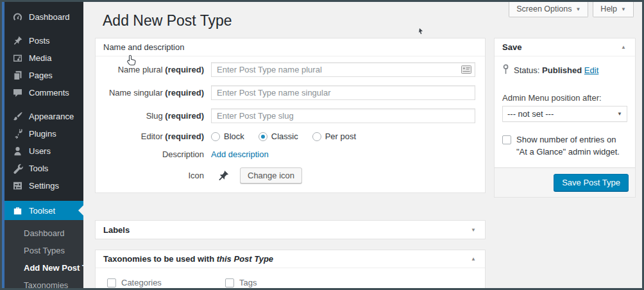 The image size is (644, 290). Describe the element at coordinates (40, 41) in the screenshot. I see `sidebar-item-label: Posts` at that location.